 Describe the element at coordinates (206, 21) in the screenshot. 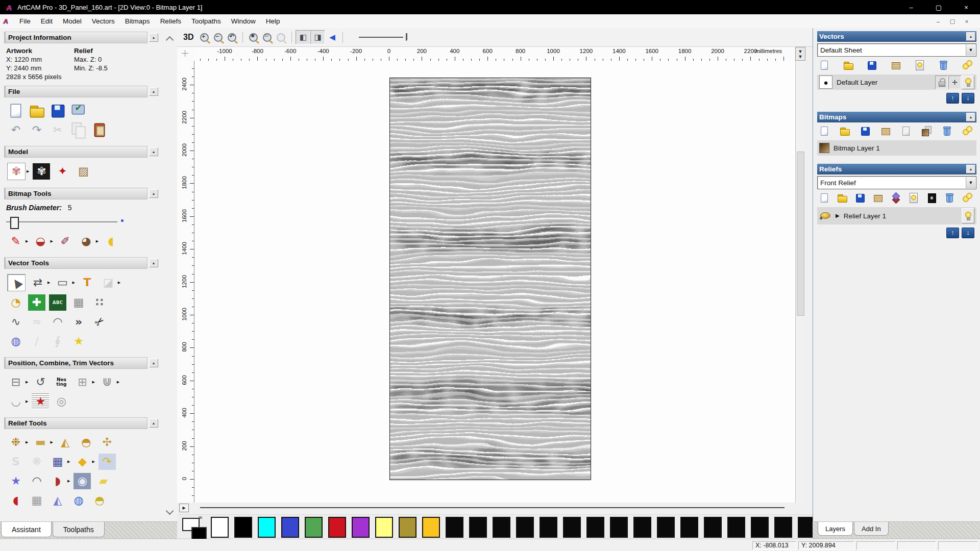

I see `menu-toolpaths: Toolpaths` at that location.